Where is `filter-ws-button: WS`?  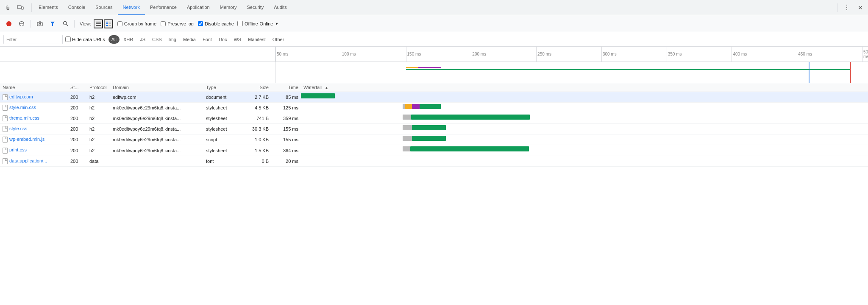
filter-ws-button: WS is located at coordinates (237, 39).